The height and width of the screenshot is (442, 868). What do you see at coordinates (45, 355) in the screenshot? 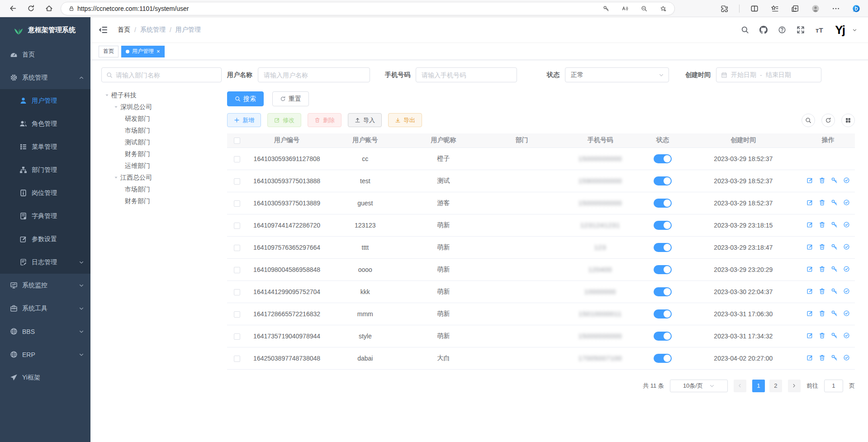
I see `sidebar-item-erp: ERP` at bounding box center [45, 355].